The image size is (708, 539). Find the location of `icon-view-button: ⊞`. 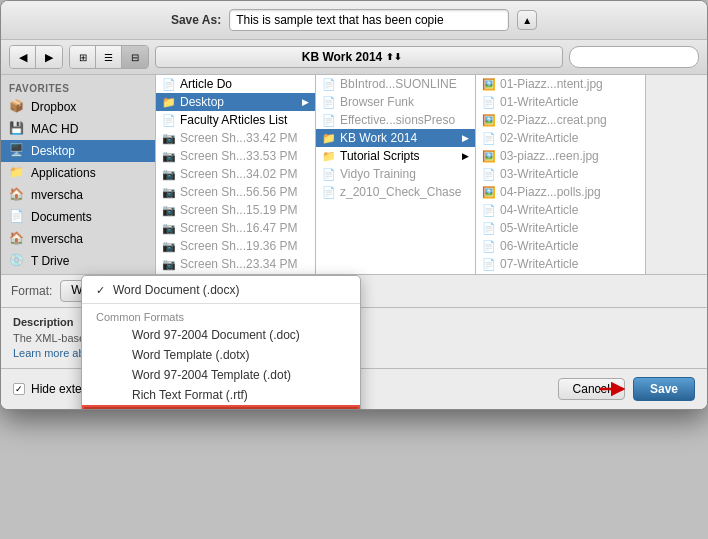

icon-view-button: ⊞ is located at coordinates (83, 57).